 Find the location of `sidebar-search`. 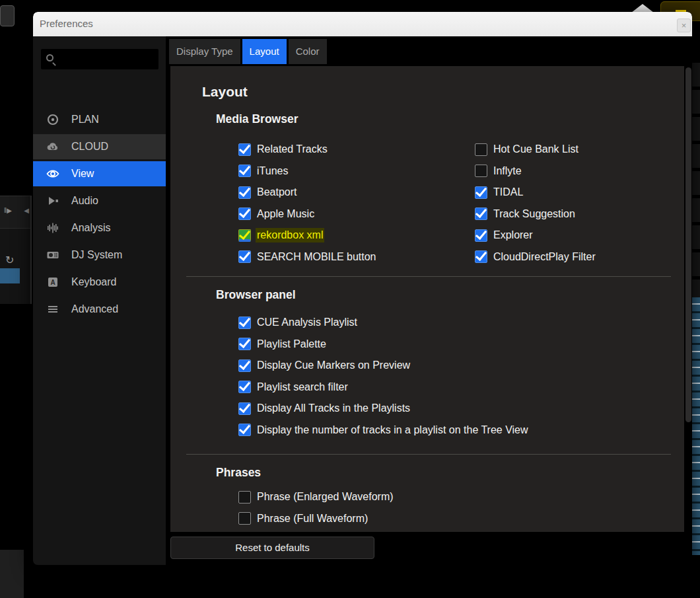

sidebar-search is located at coordinates (100, 59).